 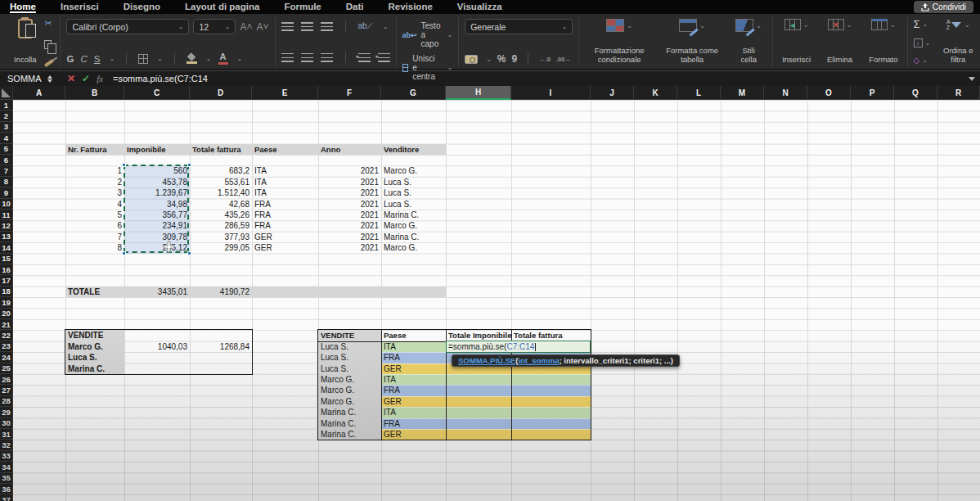 What do you see at coordinates (414, 390) in the screenshot?
I see `country-row-paese: FRA` at bounding box center [414, 390].